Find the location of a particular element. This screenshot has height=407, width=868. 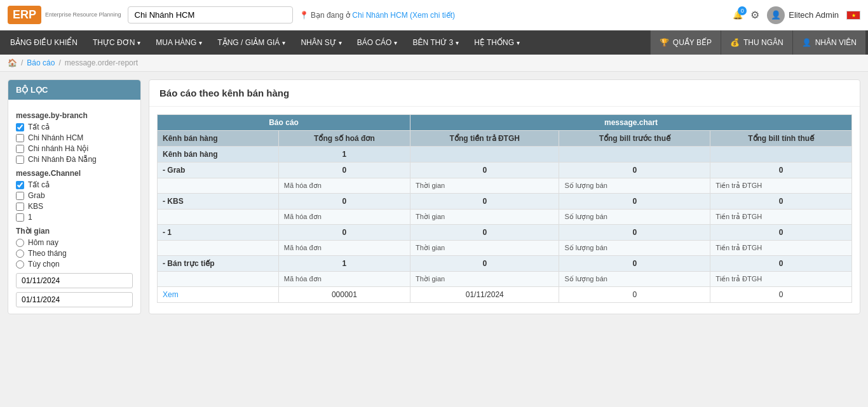

nav-action-kitchen: 🏆 QUẦY BẾP is located at coordinates (685, 43).